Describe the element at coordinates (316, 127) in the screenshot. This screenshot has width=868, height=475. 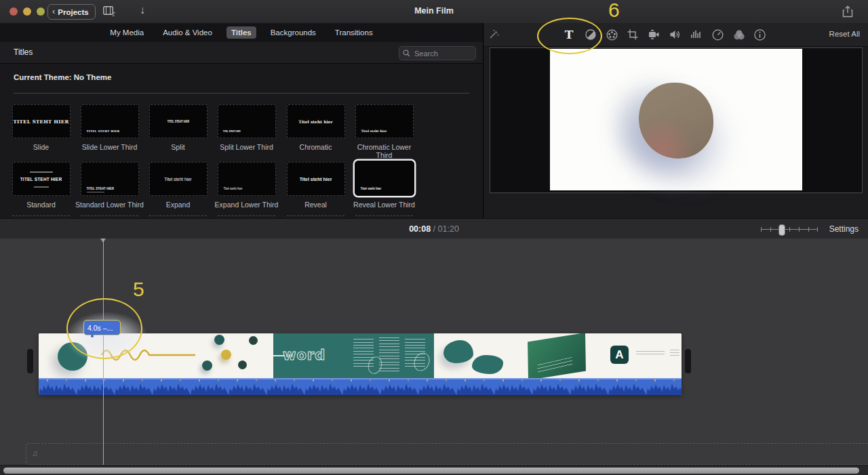
I see `title-item-chromatic: Titel steht hier Chromatic` at that location.